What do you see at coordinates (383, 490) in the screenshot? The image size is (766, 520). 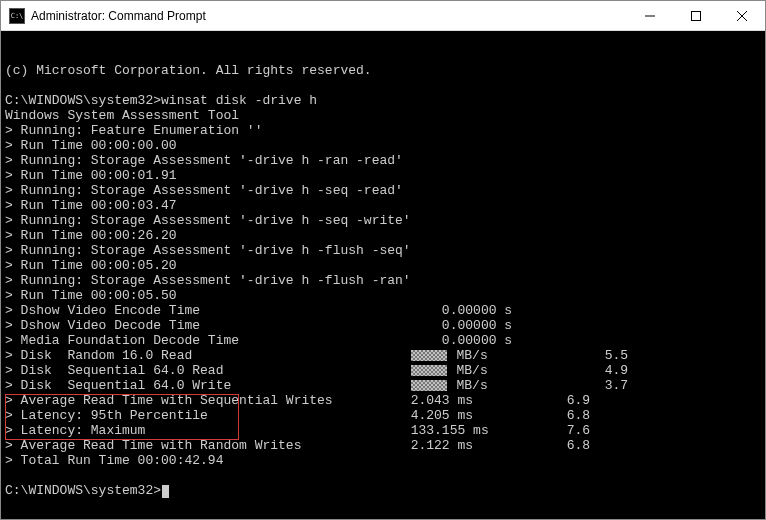 I see `prompt-line: C:\WINDOWS\system32>` at bounding box center [383, 490].